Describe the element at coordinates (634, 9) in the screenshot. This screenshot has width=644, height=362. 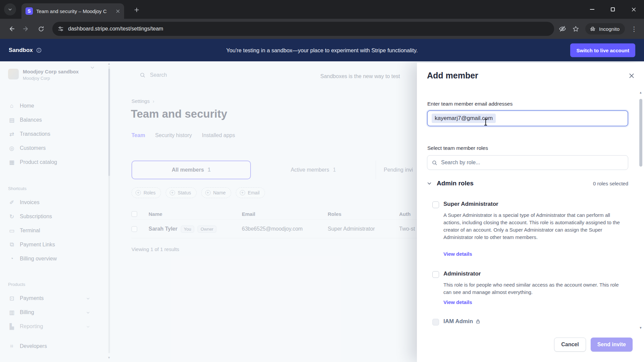
I see `close-window-button` at that location.